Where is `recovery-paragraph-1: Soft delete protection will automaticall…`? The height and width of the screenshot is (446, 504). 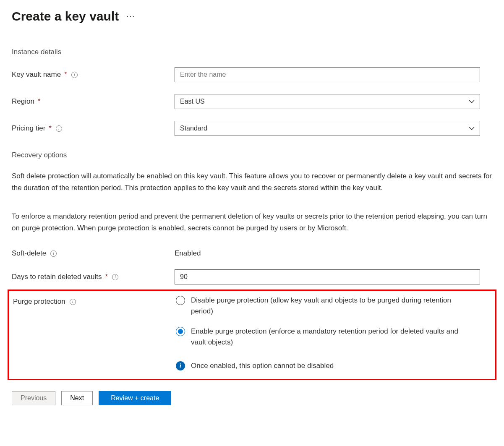 recovery-paragraph-1: Soft delete protection will automaticall… is located at coordinates (252, 182).